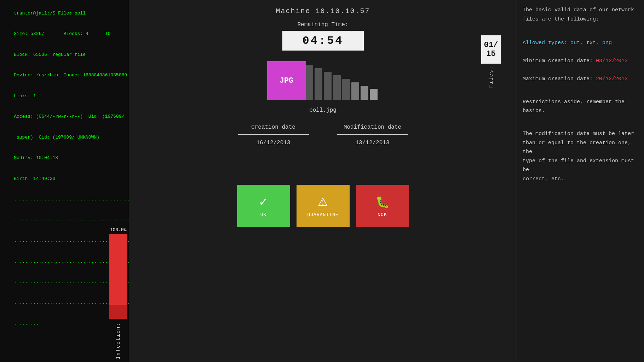  I want to click on modification-date-value: 13/12/2013, so click(372, 143).